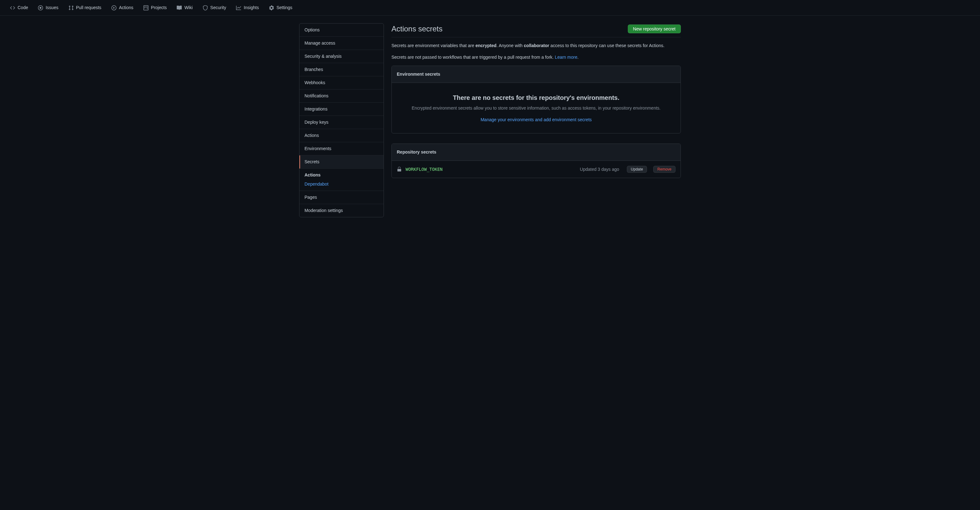 The height and width of the screenshot is (510, 980). What do you see at coordinates (114, 8) in the screenshot?
I see `play-icon` at bounding box center [114, 8].